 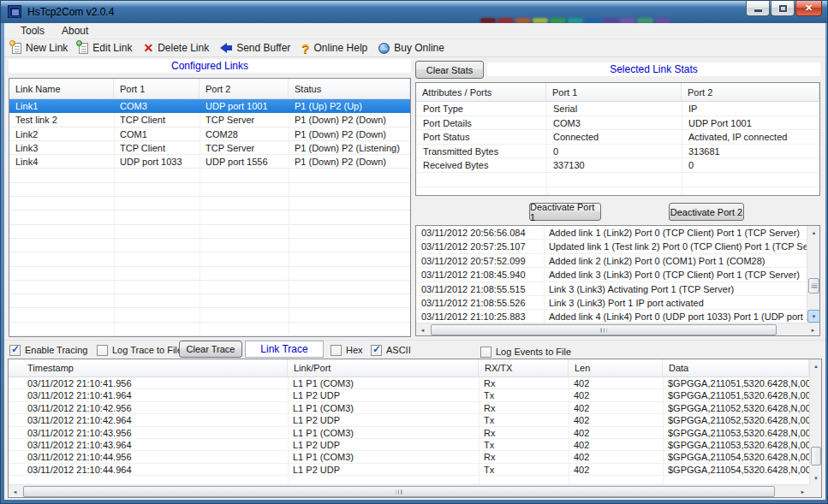 I want to click on cell-port2: UDP port 1001, so click(x=244, y=106).